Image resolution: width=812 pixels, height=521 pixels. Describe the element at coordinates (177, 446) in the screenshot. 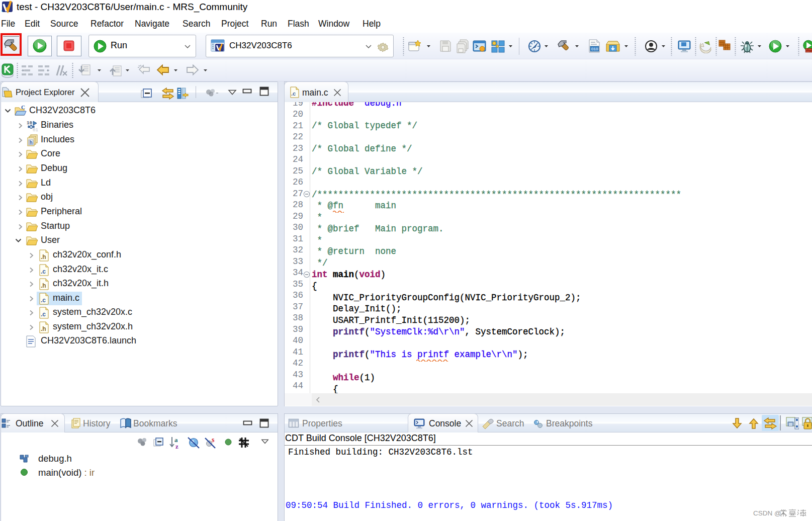

I see `svg-text: z` at that location.